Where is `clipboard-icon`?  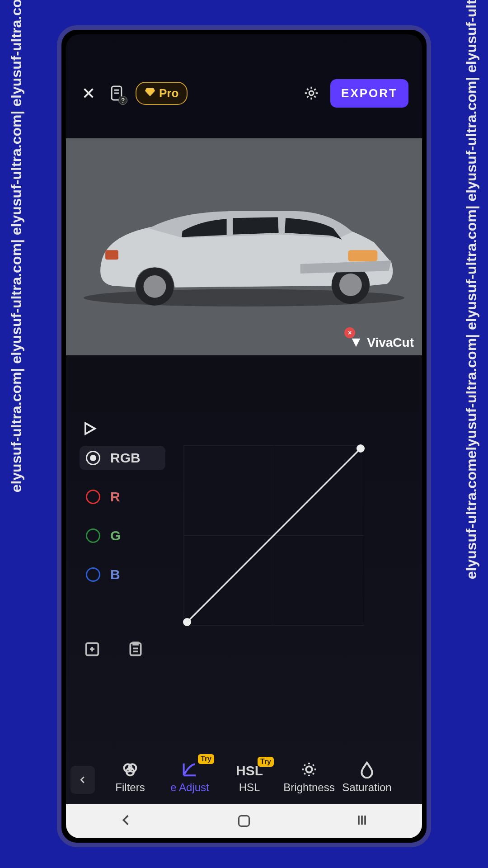 clipboard-icon is located at coordinates (136, 649).